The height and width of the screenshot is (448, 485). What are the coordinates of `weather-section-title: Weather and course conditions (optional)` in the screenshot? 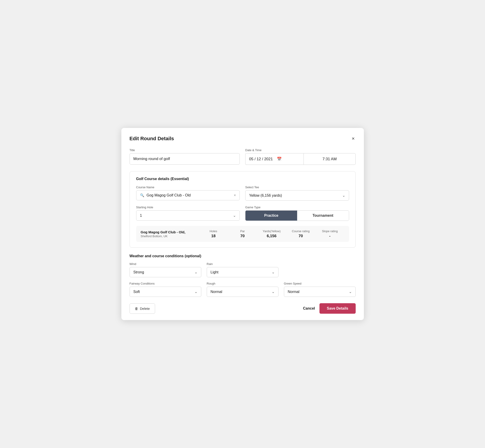 It's located at (242, 256).